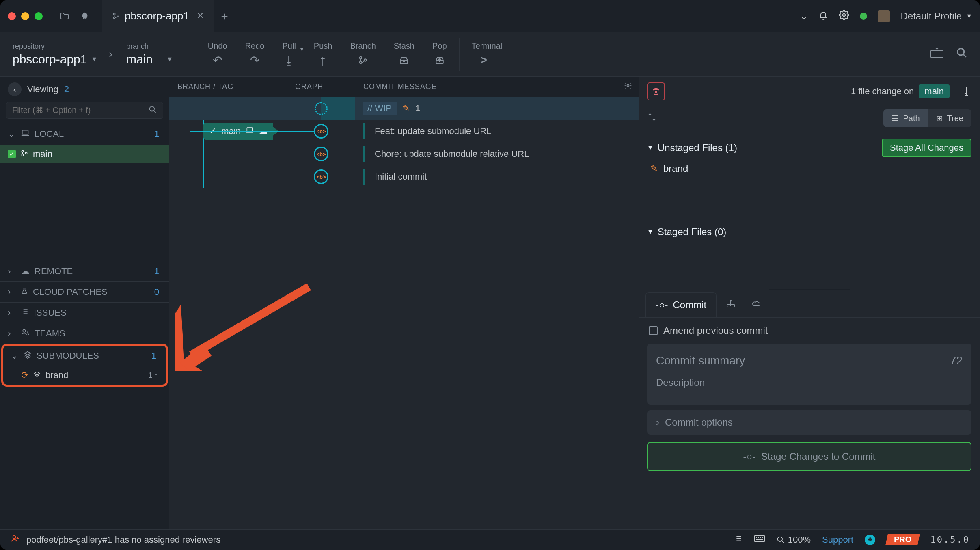  Describe the element at coordinates (404, 131) in the screenshot. I see `commit-row: ✓ main ☁ <b> Feat: update submo` at that location.